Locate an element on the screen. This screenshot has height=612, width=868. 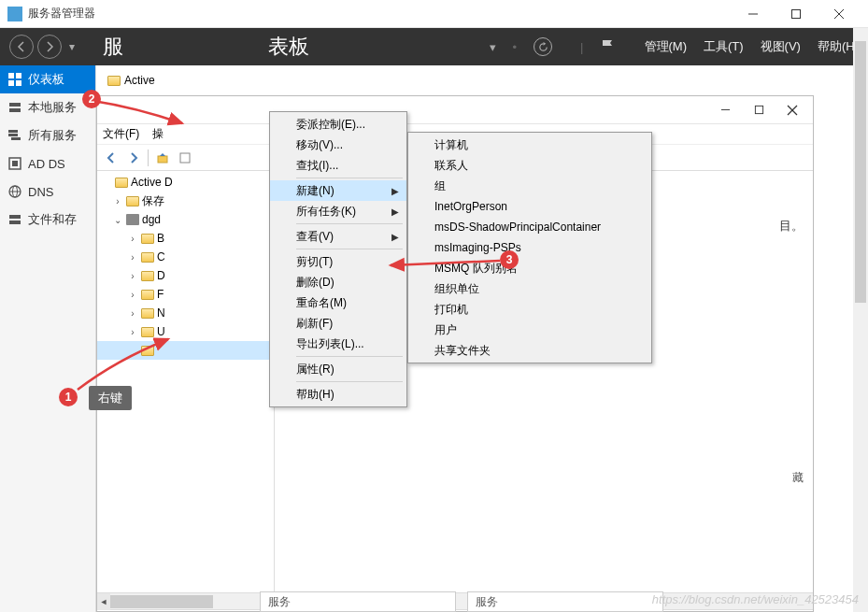
submenu-user: 用户 is located at coordinates (530, 330).